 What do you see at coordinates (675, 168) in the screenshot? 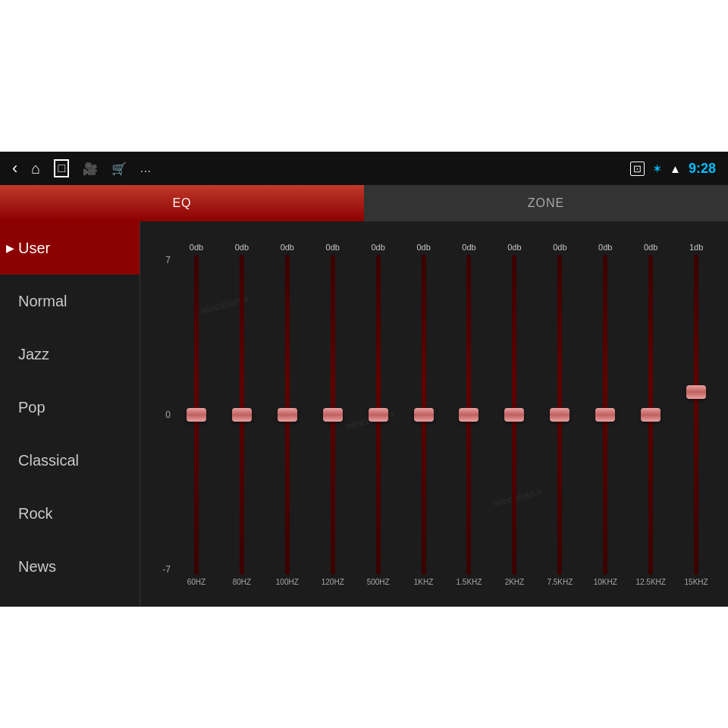
I see `wifi-icon: ▲` at bounding box center [675, 168].